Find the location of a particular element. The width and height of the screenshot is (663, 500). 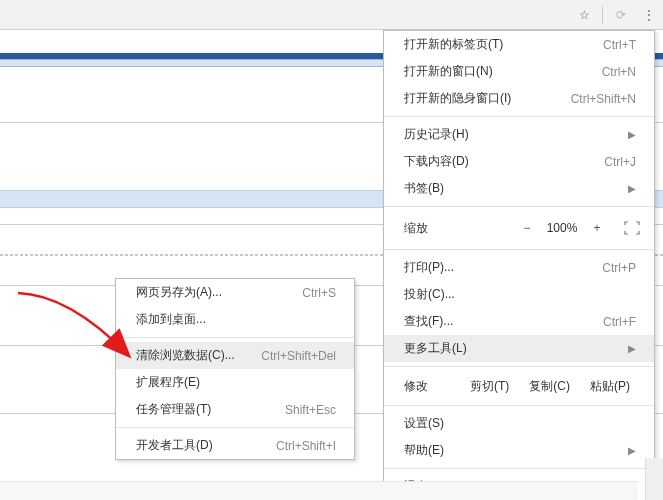

menu-item-shortcut: Ctrl+N is located at coordinates (619, 72).